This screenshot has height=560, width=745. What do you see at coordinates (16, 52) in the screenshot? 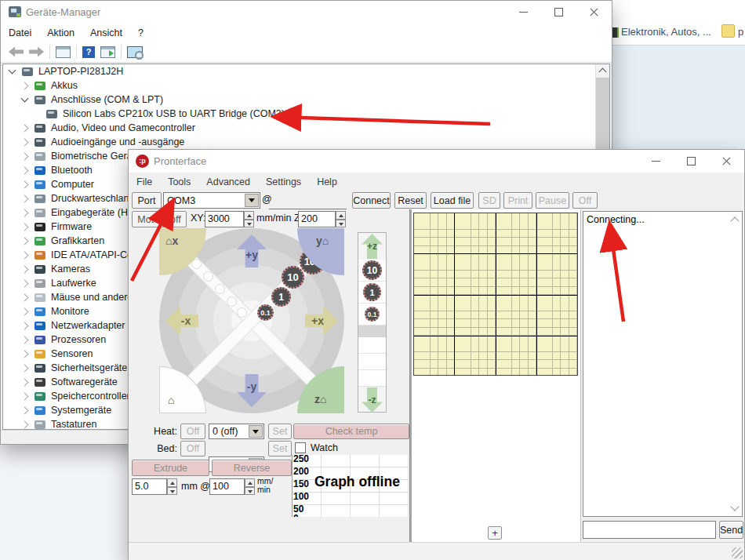
I see `back-icon` at bounding box center [16, 52].